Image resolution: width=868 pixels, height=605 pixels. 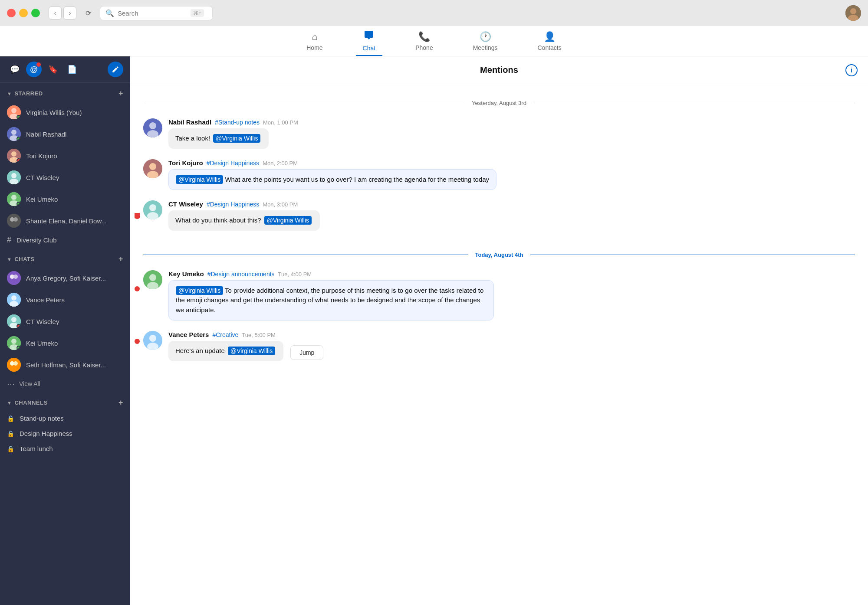 I want to click on vance-msg-content: Vance Peters #Creative Tue, 5:00 PM Here…, so click(x=512, y=346).